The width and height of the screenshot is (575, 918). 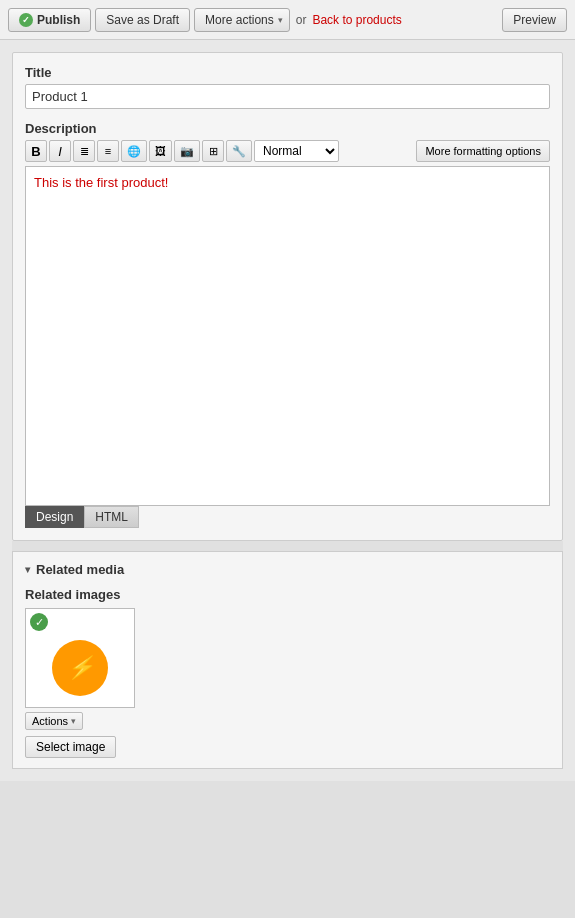 I want to click on publish-button: ✓ Publish, so click(x=50, y=20).